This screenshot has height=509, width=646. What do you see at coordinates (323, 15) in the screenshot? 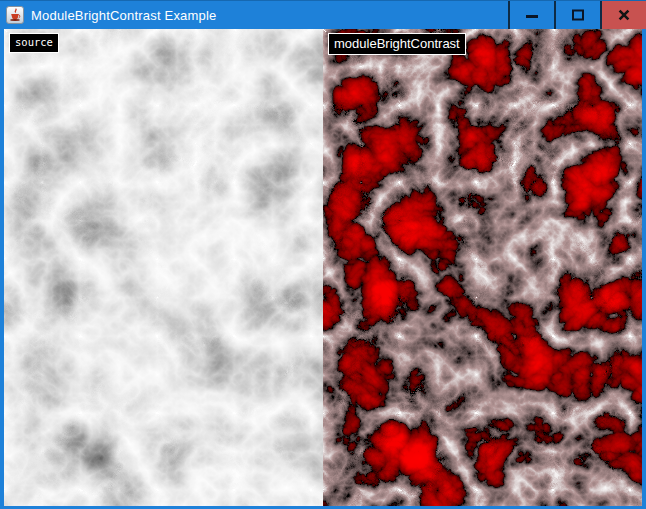
I see `titlebar: ModuleBrightContrast Example` at bounding box center [323, 15].